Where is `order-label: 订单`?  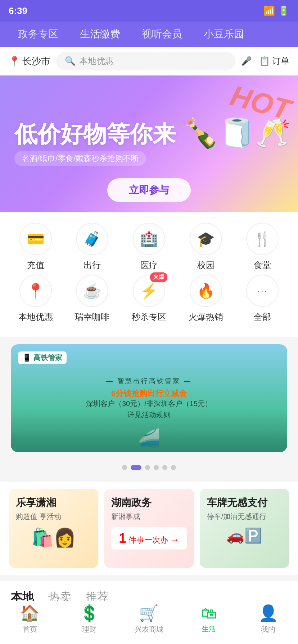 order-label: 订单 is located at coordinates (281, 61).